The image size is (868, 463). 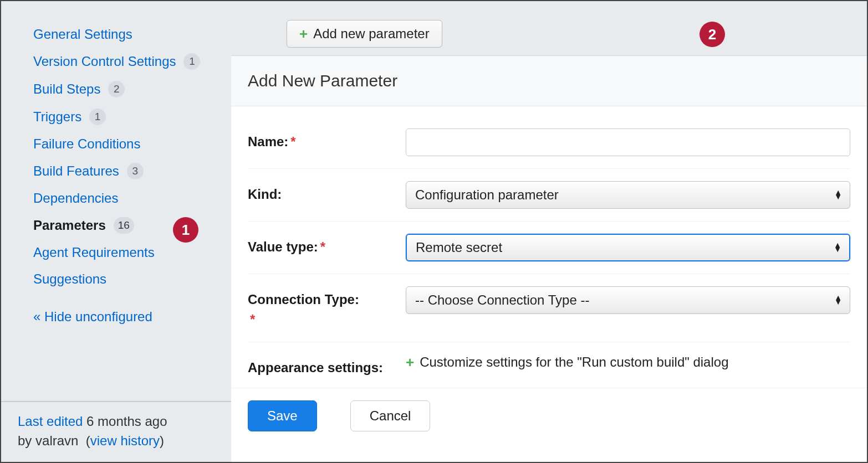 What do you see at coordinates (327, 245) in the screenshot?
I see `value-type-label: Value type:*` at bounding box center [327, 245].